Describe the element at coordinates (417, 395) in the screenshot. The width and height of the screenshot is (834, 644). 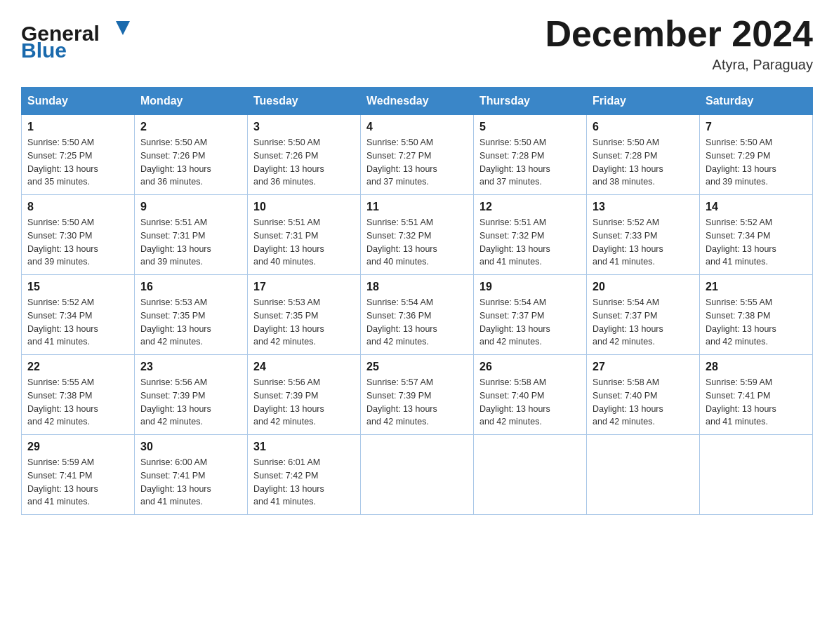
I see `calendar-cell: 25Sunrise: 5:57 AMSunset: 7:39 PMDayligh…` at that location.